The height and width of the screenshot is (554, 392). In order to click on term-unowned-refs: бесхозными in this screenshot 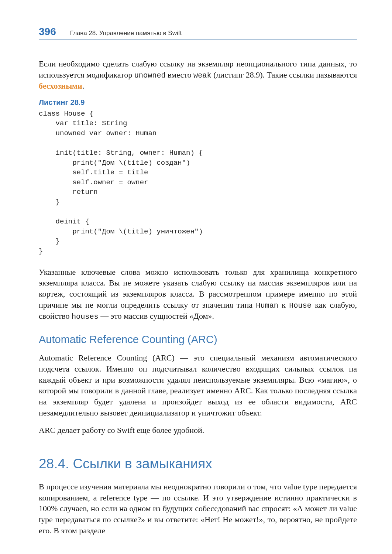, I will do `click(61, 86)`.